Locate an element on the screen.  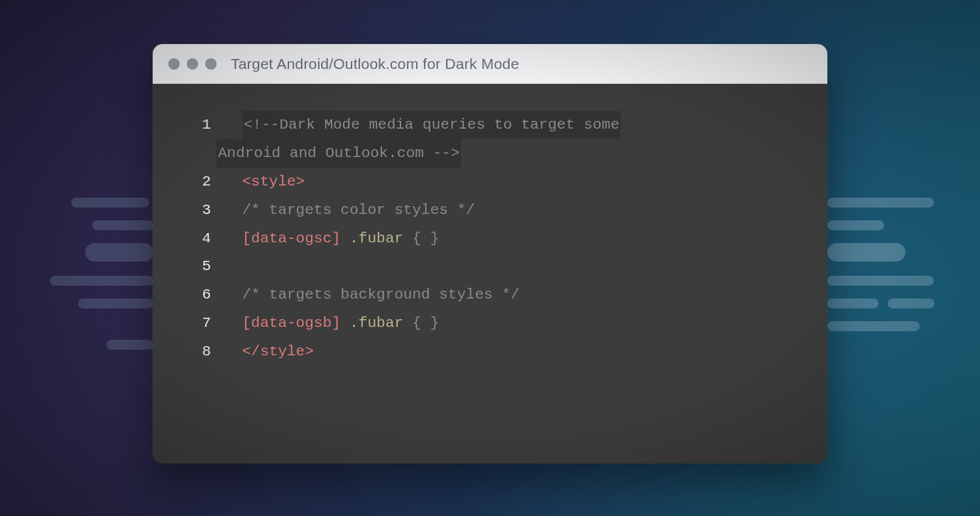
traffic-zoom-icon is located at coordinates (211, 64).